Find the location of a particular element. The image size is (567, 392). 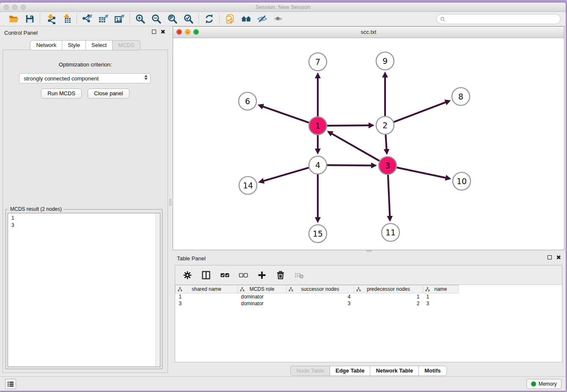

float-table-panel-icon is located at coordinates (550, 257).